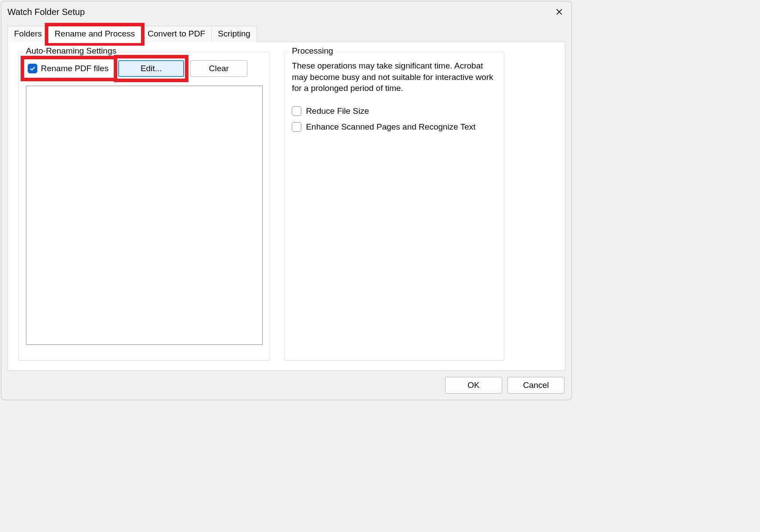 This screenshot has width=760, height=532. Describe the element at coordinates (219, 69) in the screenshot. I see `clear-button: Clear` at that location.